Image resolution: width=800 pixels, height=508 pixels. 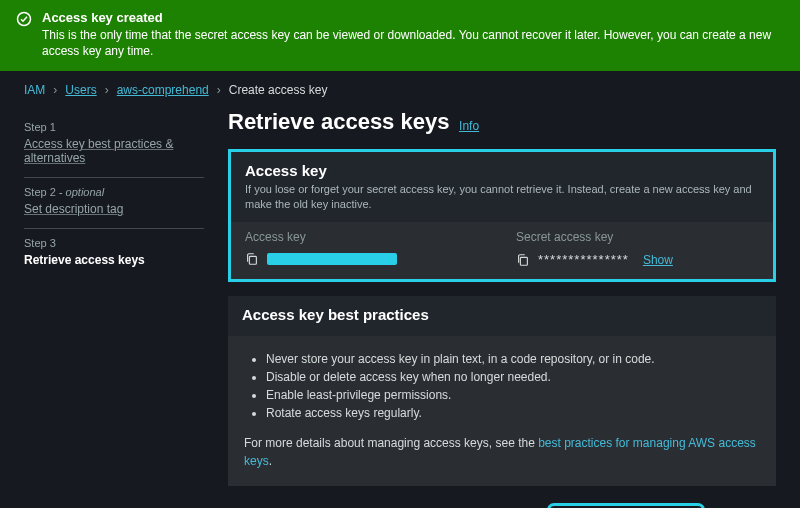 I want to click on step-name: Set description tag, so click(x=114, y=209).